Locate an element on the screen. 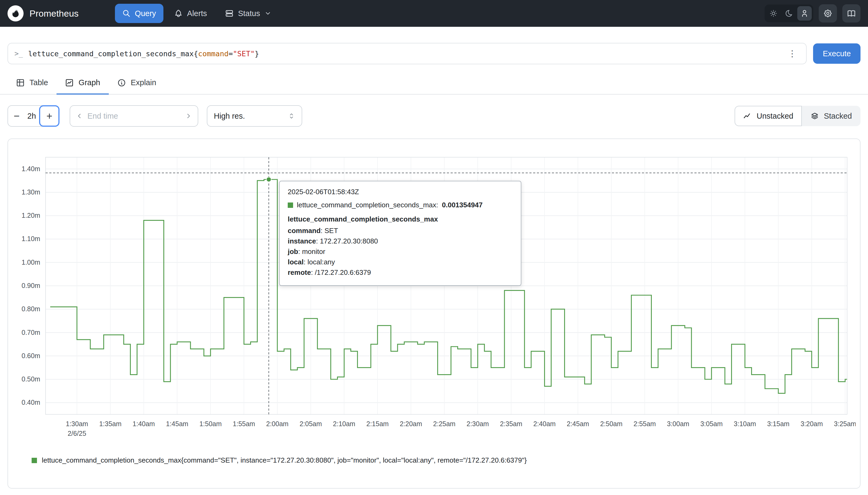  top-navbar: Prometheus Query Alerts Status is located at coordinates (434, 14).